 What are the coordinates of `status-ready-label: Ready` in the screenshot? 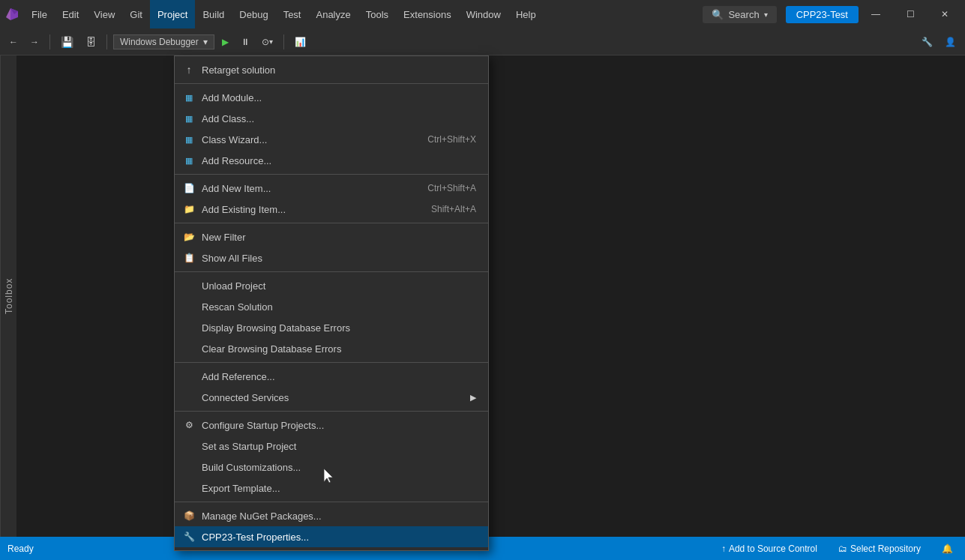 It's located at (21, 549).